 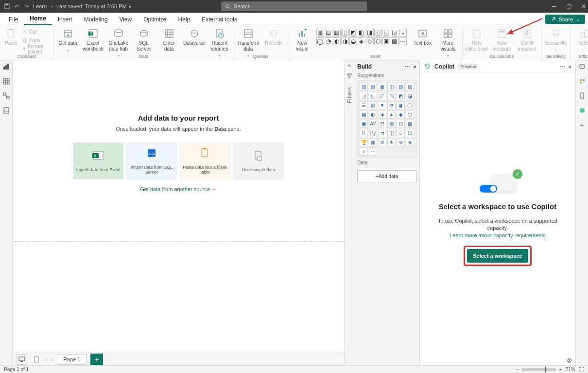 What do you see at coordinates (152, 161) in the screenshot?
I see `card-import-sql: SQL Import data from SQL Server` at bounding box center [152, 161].